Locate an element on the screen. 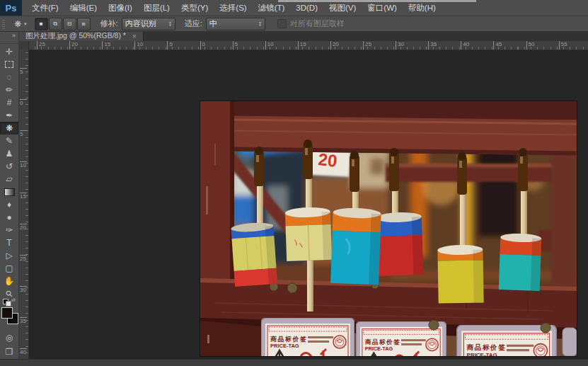 This screenshot has height=366, width=588. v-ruler-label: 30 is located at coordinates (23, 289).